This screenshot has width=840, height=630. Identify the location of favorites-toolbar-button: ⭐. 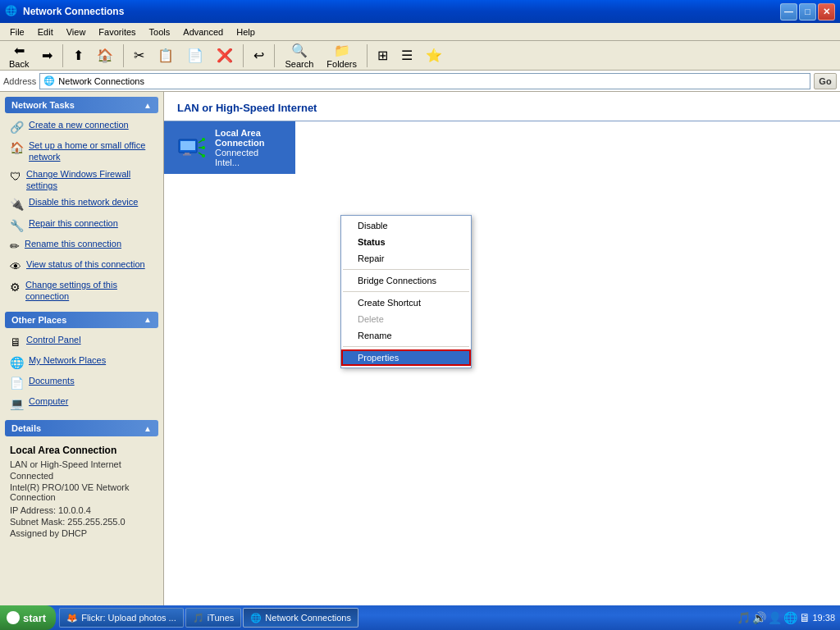
(434, 56).